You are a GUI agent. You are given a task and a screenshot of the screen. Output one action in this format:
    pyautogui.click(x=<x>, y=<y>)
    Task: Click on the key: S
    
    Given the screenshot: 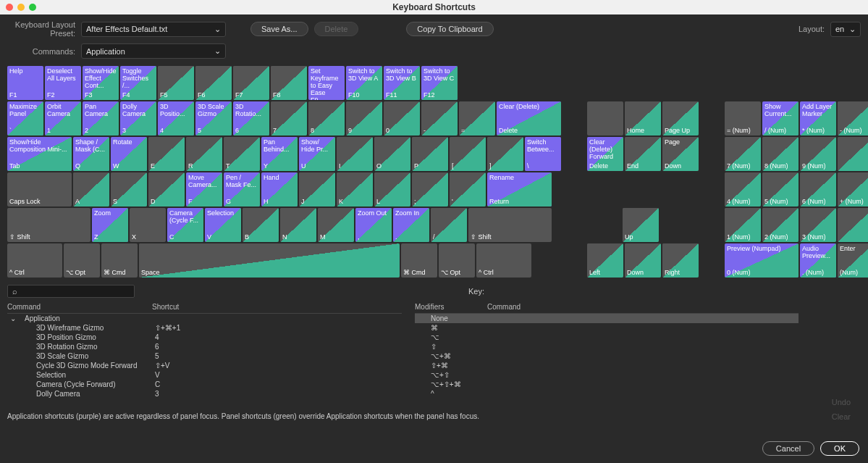 What is the action you would take?
    pyautogui.click(x=129, y=190)
    